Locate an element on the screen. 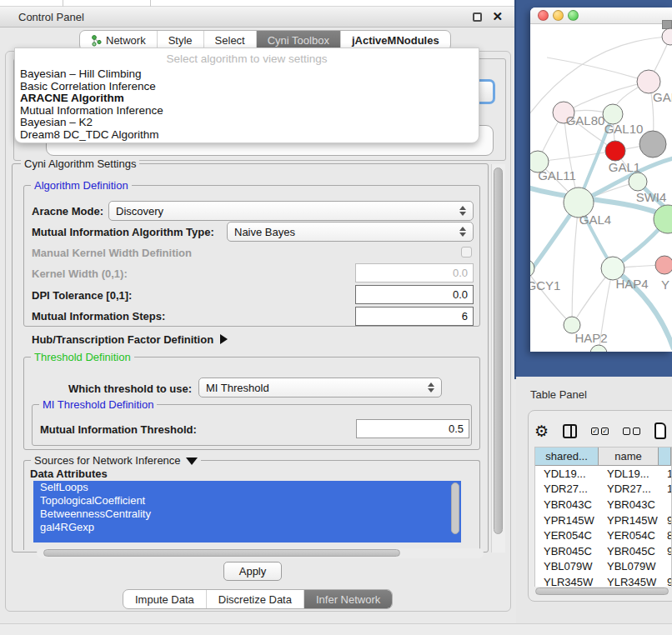 The width and height of the screenshot is (672, 635). network-node-y is located at coordinates (664, 265).